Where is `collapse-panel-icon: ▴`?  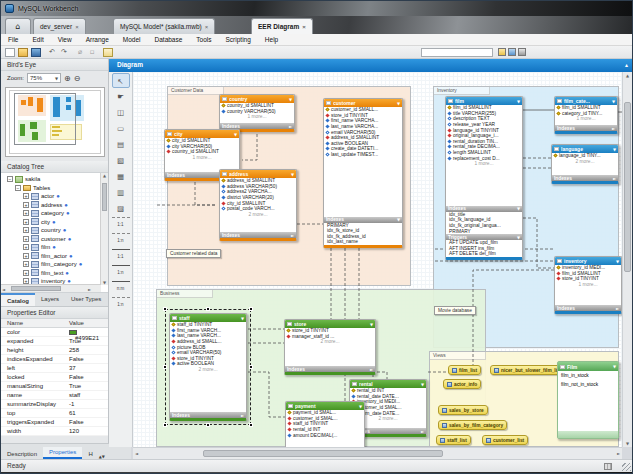 collapse-panel-icon: ▴ is located at coordinates (626, 64).